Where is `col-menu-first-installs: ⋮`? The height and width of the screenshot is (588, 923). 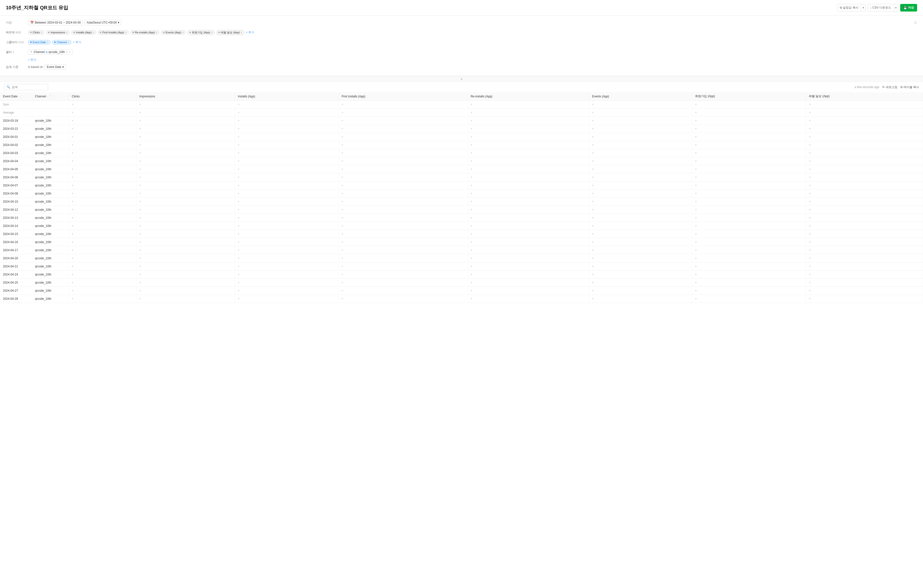
col-menu-first-installs: ⋮ is located at coordinates (368, 97).